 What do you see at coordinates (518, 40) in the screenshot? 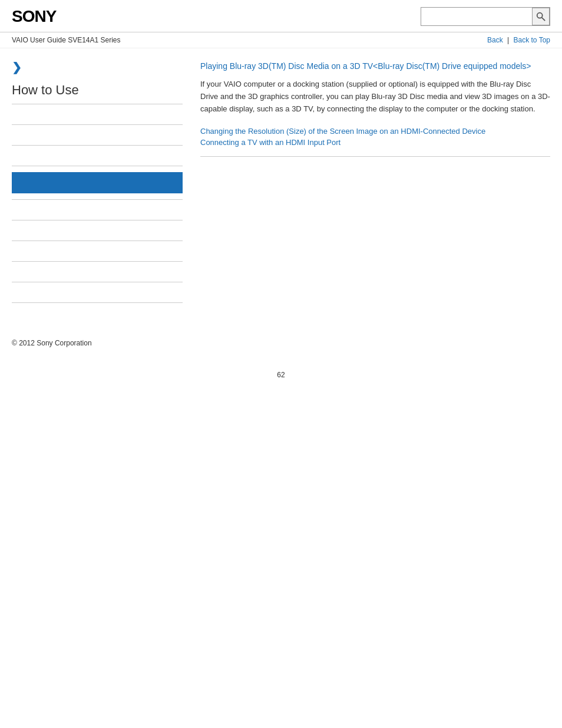
I see `nav-links: Back | Back to Top` at bounding box center [518, 40].